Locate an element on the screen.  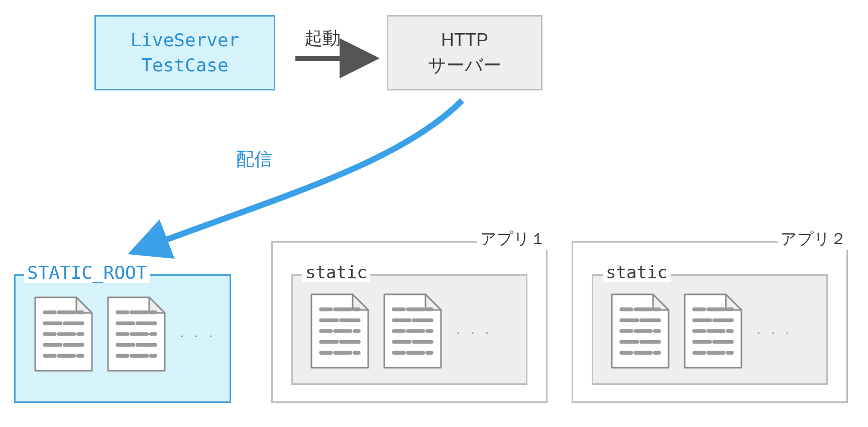
launch-arrow-icon is located at coordinates (334, 60).